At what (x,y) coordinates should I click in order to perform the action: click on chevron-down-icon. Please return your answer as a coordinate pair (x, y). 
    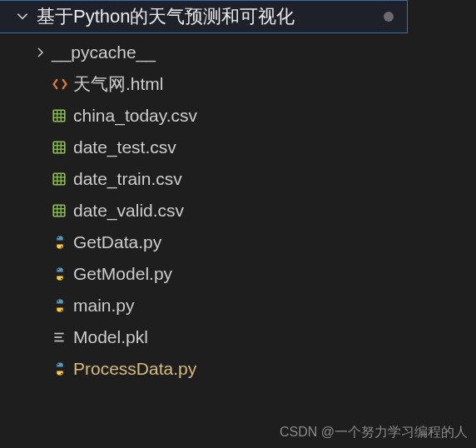
    Looking at the image, I should click on (22, 17).